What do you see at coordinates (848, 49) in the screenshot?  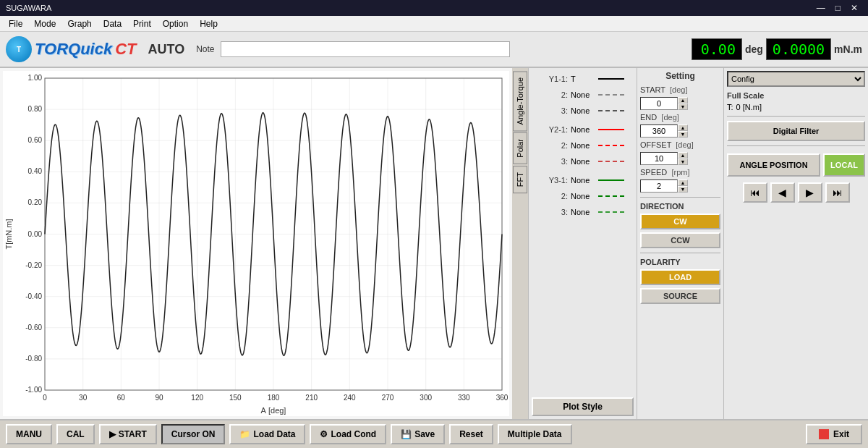 I see `torque-unit: mN.m` at bounding box center [848, 49].